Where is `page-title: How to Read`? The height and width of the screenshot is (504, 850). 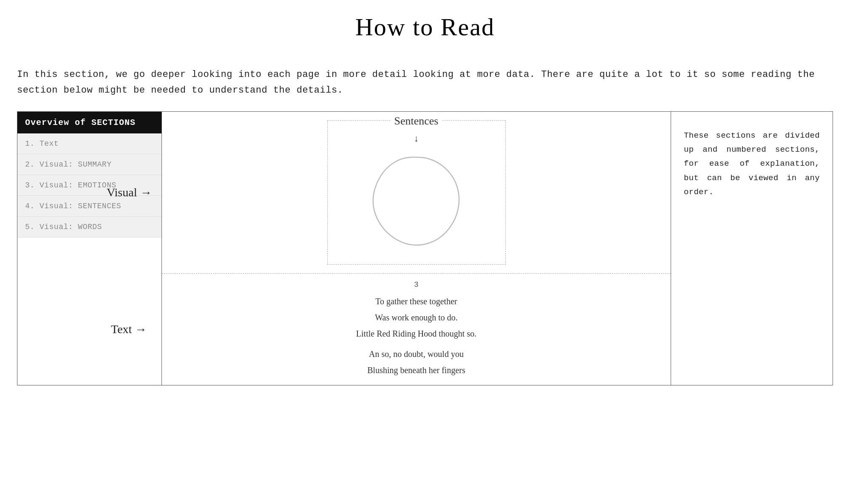
page-title: How to Read is located at coordinates (425, 27).